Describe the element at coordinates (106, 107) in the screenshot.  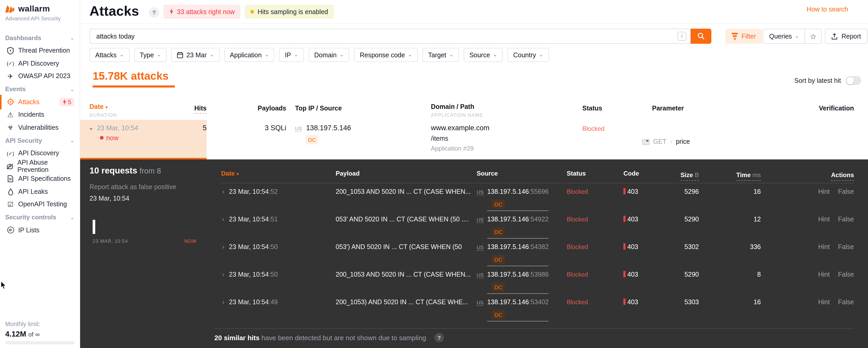
I see `sort-desc-icon: ▾` at that location.